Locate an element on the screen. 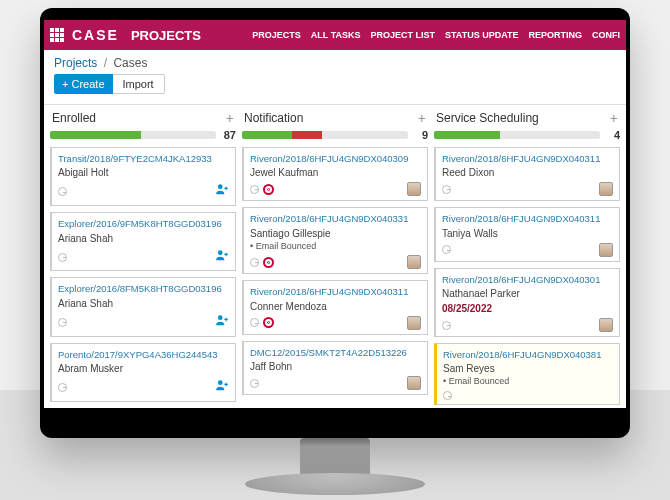  column-progress-row: 4 is located at coordinates (527, 135).